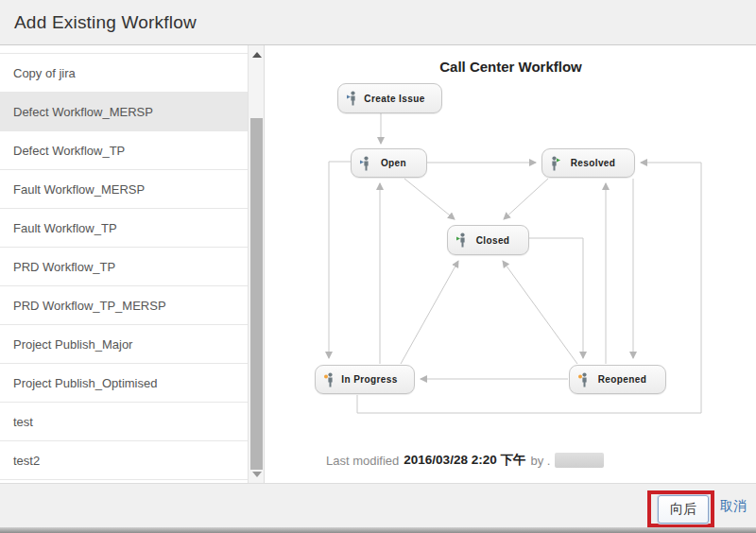 This screenshot has height=533, width=756. Describe the element at coordinates (733, 507) in the screenshot. I see `cancel-link: 取消` at that location.